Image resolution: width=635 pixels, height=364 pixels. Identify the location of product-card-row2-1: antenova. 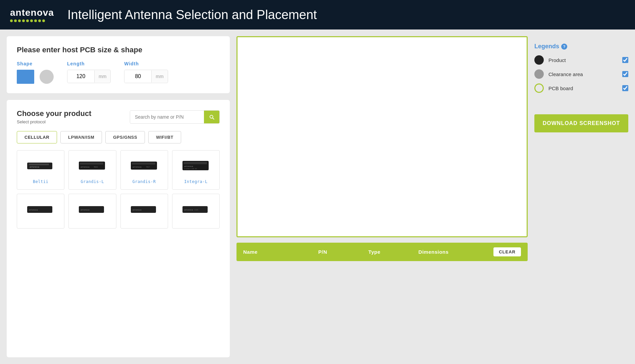
(41, 211).